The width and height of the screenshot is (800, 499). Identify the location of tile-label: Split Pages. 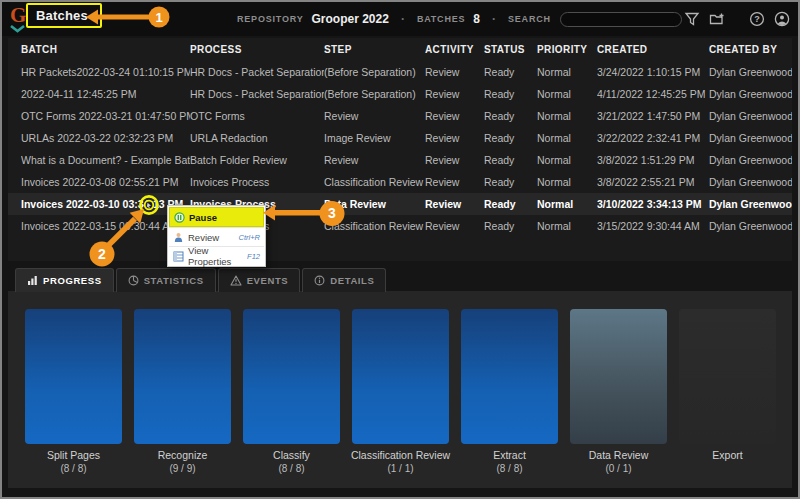
(74, 455).